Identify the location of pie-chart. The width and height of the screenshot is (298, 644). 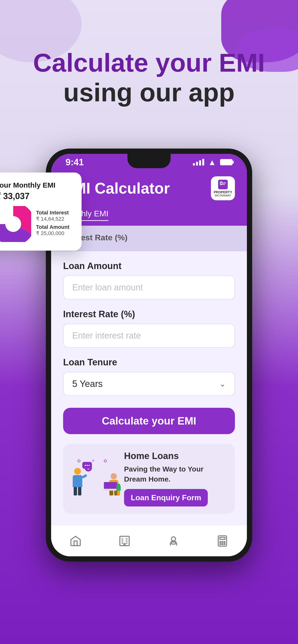
(16, 224).